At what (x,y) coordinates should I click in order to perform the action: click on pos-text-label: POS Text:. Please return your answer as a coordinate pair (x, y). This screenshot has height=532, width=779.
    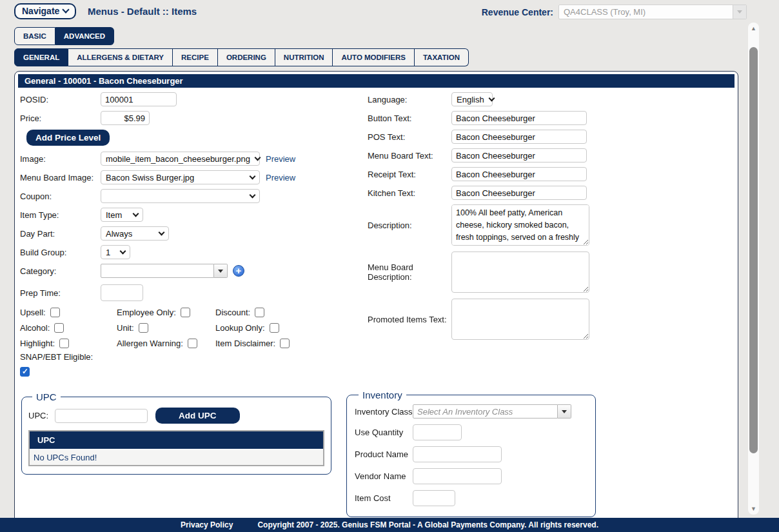
    Looking at the image, I should click on (409, 137).